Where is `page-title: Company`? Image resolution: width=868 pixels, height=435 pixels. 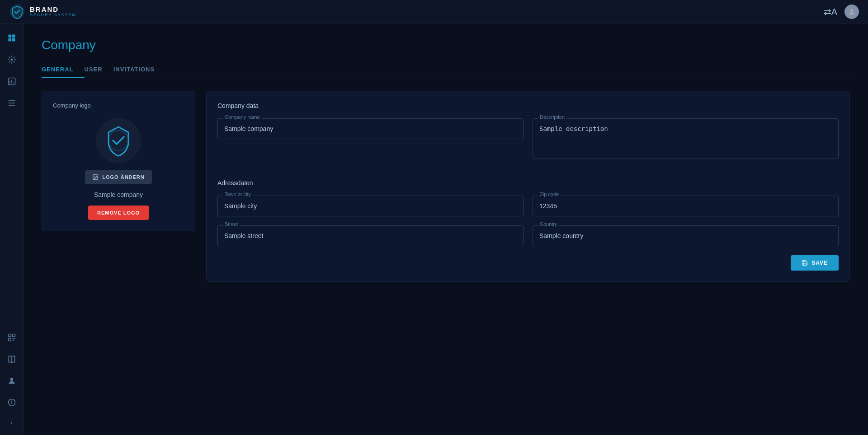
page-title: Company is located at coordinates (446, 45).